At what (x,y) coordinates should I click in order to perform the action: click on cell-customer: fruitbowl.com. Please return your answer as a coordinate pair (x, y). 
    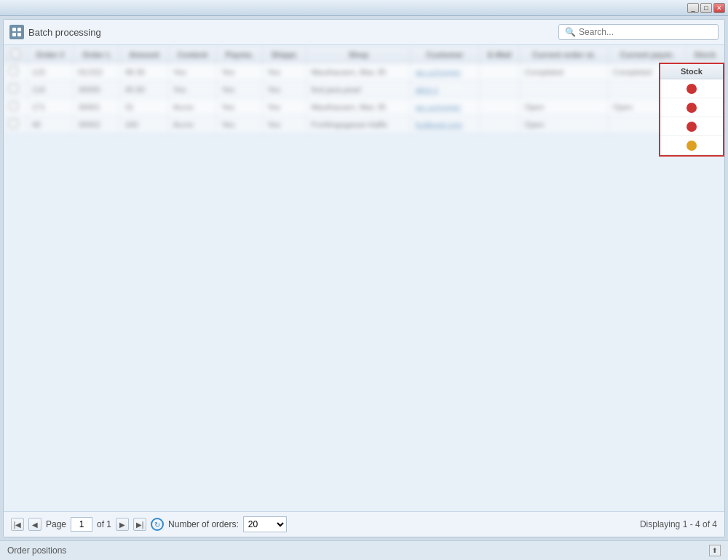
    Looking at the image, I should click on (446, 125).